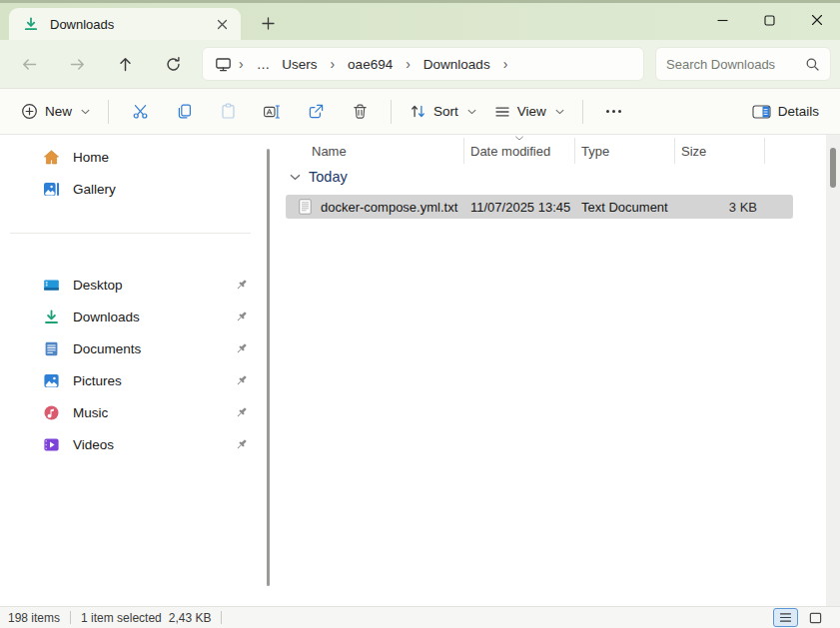 This screenshot has height=628, width=840. What do you see at coordinates (125, 24) in the screenshot?
I see `tab-downloads: Downloads` at bounding box center [125, 24].